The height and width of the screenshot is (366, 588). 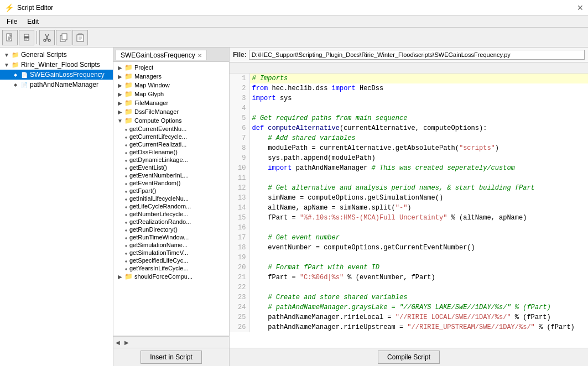 What do you see at coordinates (120, 67) in the screenshot?
I see `expander-project: ▶` at bounding box center [120, 67].